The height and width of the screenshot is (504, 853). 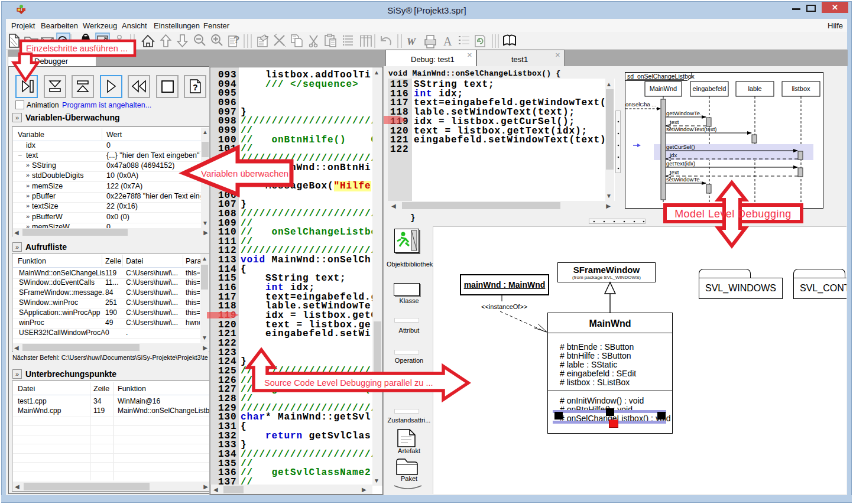 What do you see at coordinates (681, 163) in the screenshot?
I see `svg-text: getText(idx)` at bounding box center [681, 163].